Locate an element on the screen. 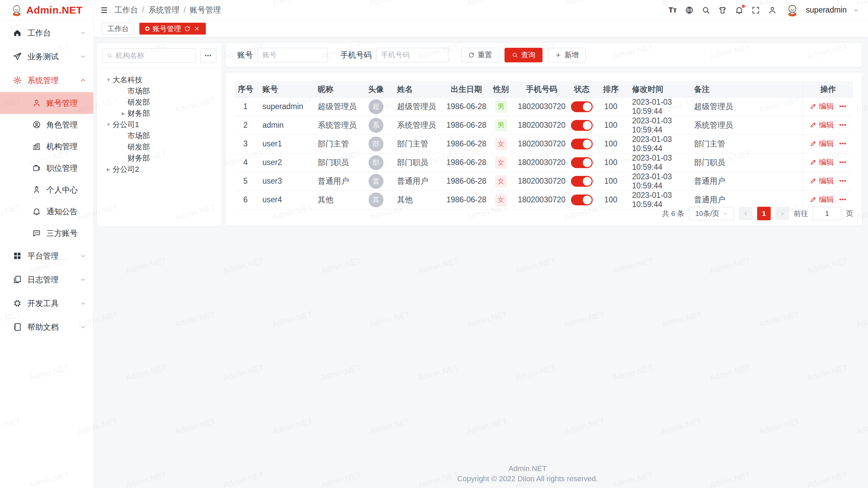 The height and width of the screenshot is (488, 868). sidebar-subitem: 三方账号 is located at coordinates (47, 233).